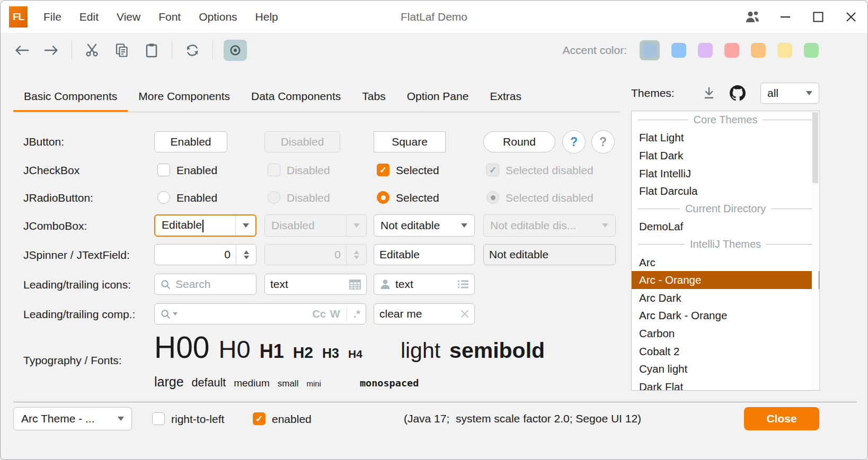 This screenshot has height=460, width=868. I want to click on accent-swatch-red, so click(732, 50).